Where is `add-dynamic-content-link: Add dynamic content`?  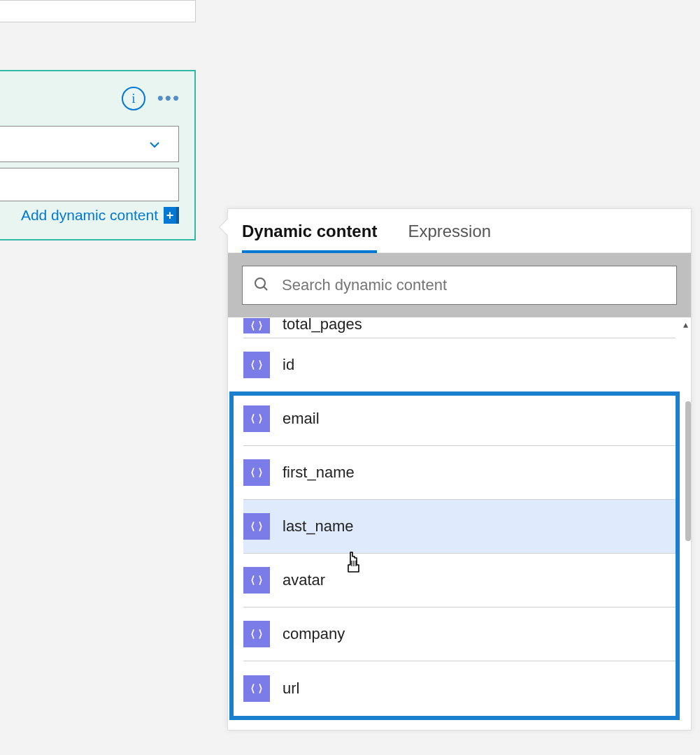
add-dynamic-content-link: Add dynamic content is located at coordinates (90, 215).